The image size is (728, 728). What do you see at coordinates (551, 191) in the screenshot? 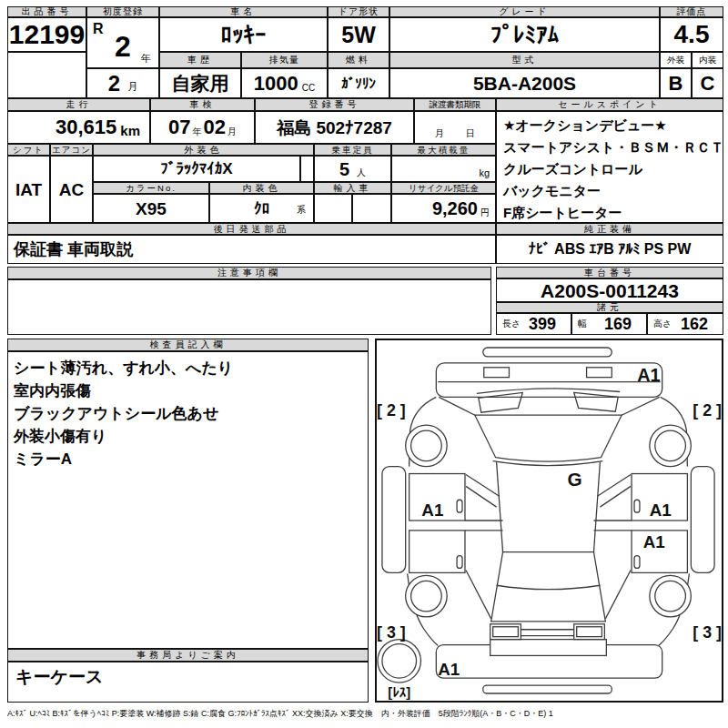
I see `sales-point: バックモニター` at bounding box center [551, 191].